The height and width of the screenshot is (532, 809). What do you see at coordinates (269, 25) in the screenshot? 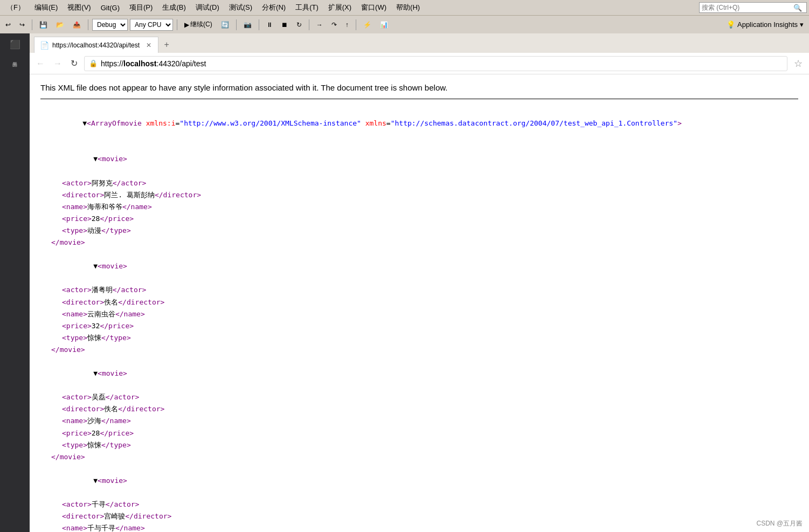
I see `pause-btn: ⏸` at bounding box center [269, 25].